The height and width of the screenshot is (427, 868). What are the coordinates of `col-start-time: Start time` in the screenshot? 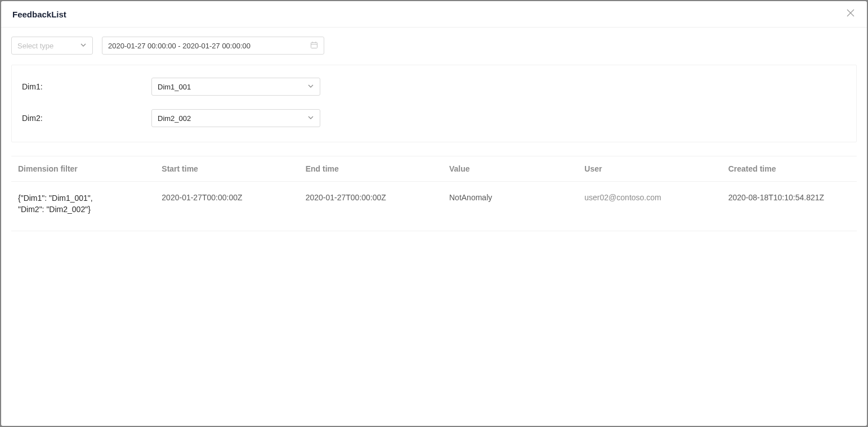 It's located at (226, 169).